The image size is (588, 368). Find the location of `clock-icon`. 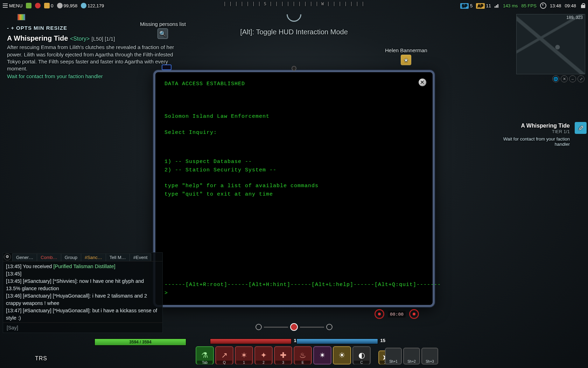

clock-icon is located at coordinates (543, 6).